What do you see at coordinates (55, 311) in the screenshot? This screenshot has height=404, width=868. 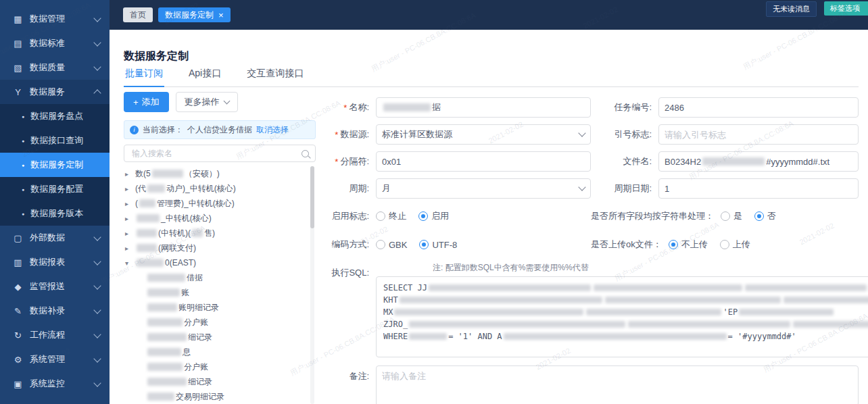 I see `sidebar-item-数据补录: ✎数据补录` at bounding box center [55, 311].